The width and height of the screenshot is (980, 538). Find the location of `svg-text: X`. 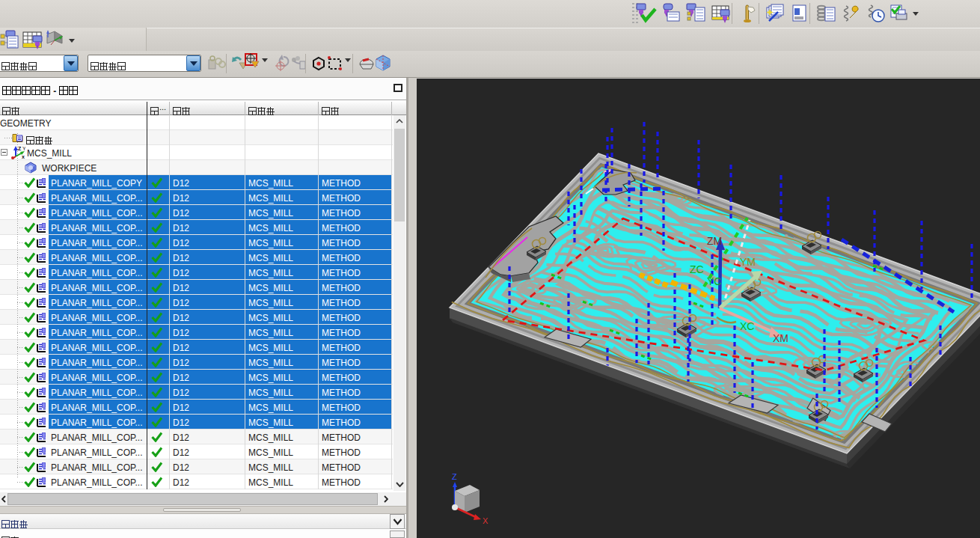

svg-text: X is located at coordinates (486, 521).